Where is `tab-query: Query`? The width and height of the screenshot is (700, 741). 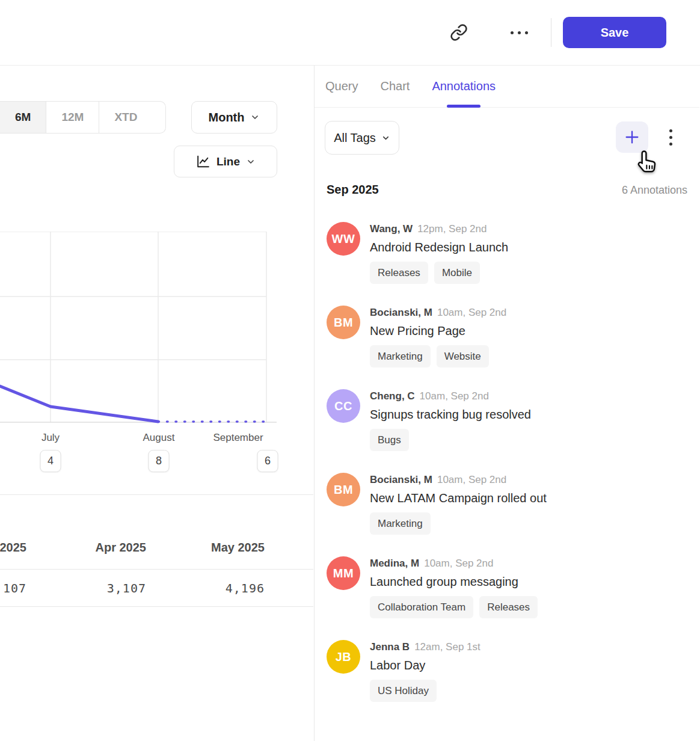 tab-query: Query is located at coordinates (342, 87).